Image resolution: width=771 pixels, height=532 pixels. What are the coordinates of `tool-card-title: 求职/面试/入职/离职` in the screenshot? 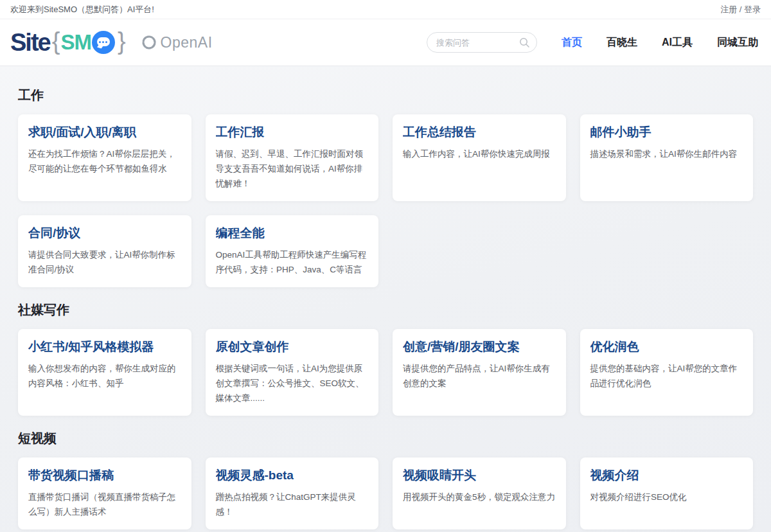 It's located at (105, 132).